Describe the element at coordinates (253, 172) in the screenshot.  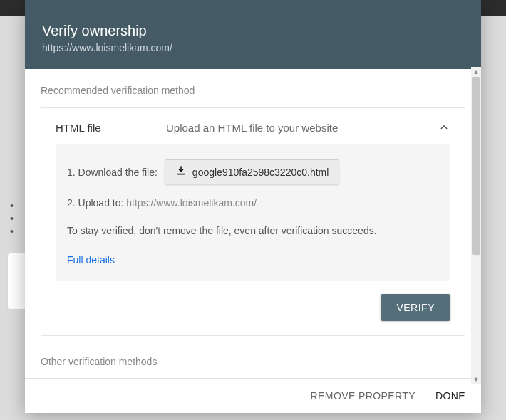
I see `step-1-row: 1. Download the file: google910fa2598c32…` at that location.